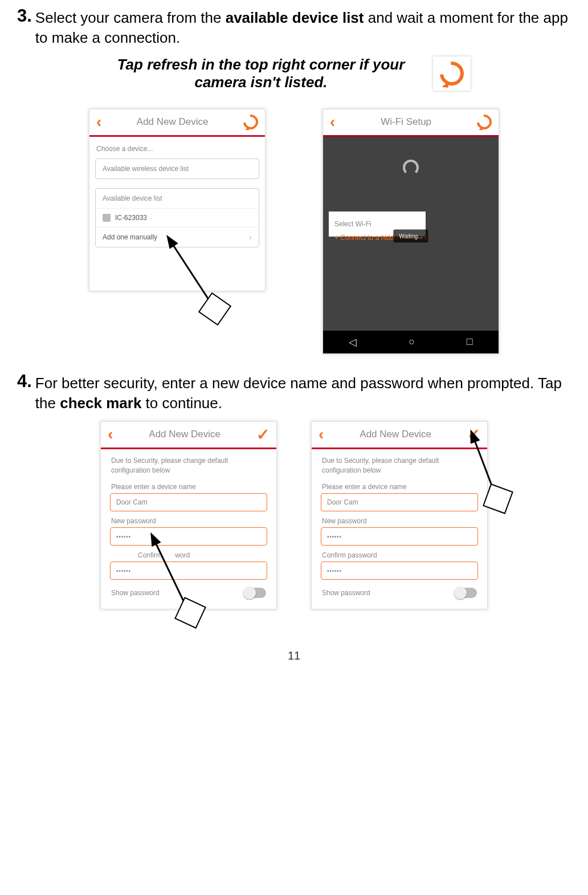 The height and width of the screenshot is (895, 588). Describe the element at coordinates (261, 74) in the screenshot. I see `tip-text: Tap refresh in the top right corner if y…` at that location.